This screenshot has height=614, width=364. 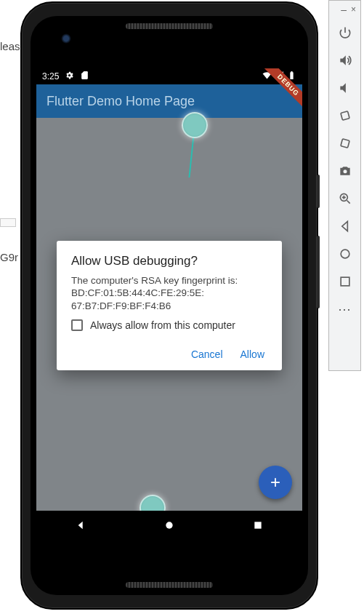 I want to click on earpiece-bottom, so click(x=169, y=585).